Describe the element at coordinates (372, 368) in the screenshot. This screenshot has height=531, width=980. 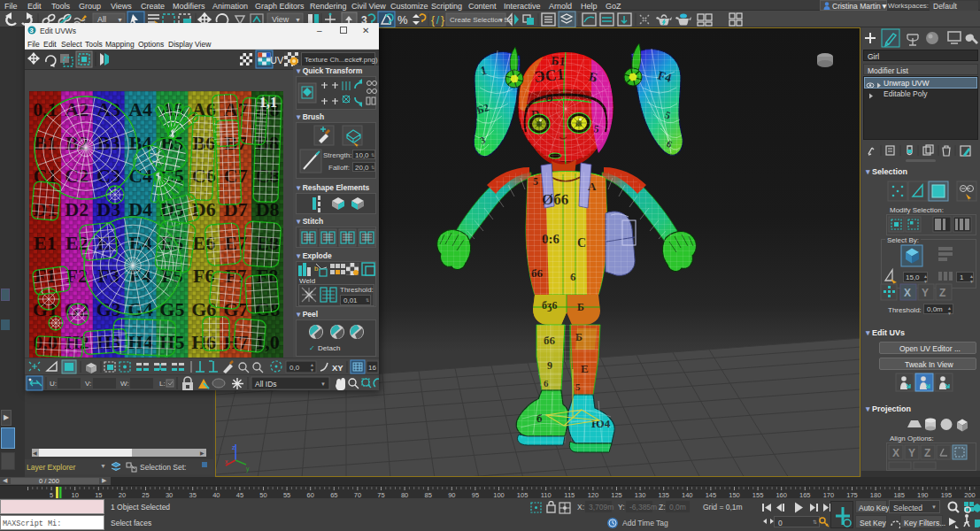
I see `svg-text: 16` at that location.